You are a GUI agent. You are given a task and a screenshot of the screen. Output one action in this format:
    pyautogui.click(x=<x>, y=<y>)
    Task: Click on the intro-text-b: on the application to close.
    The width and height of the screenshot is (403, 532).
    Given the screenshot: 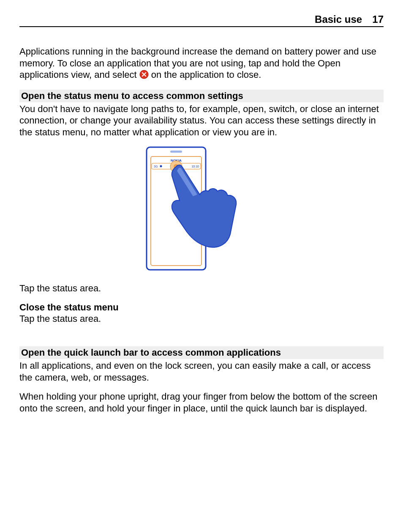 What is the action you would take?
    pyautogui.click(x=206, y=74)
    